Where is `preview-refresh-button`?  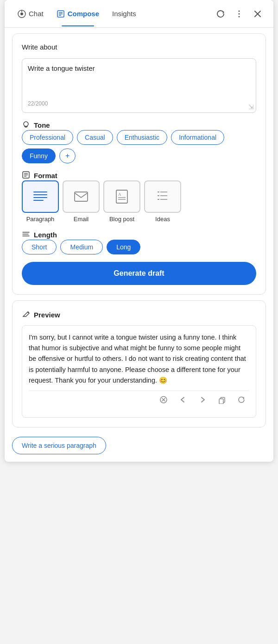
preview-refresh-button is located at coordinates (241, 401).